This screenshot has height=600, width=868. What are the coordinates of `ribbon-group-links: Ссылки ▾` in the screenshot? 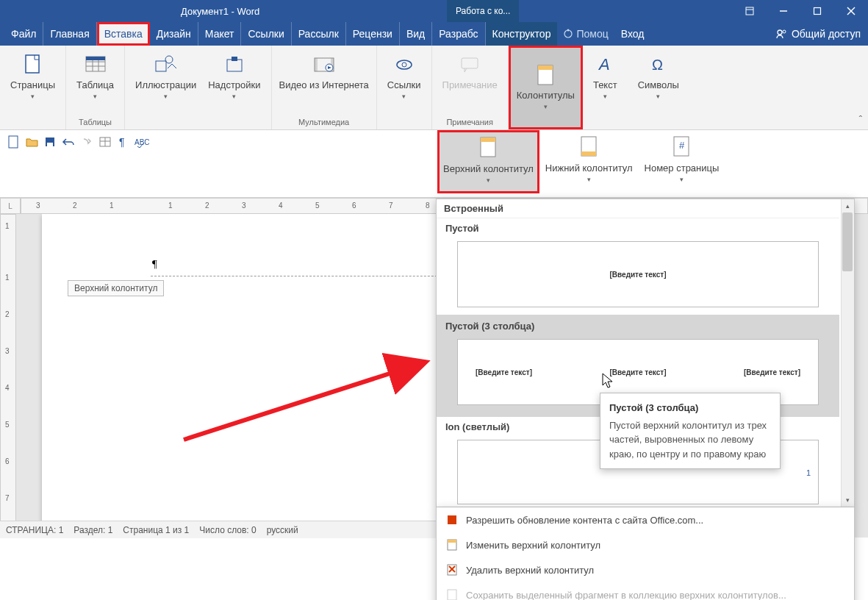 It's located at (404, 88).